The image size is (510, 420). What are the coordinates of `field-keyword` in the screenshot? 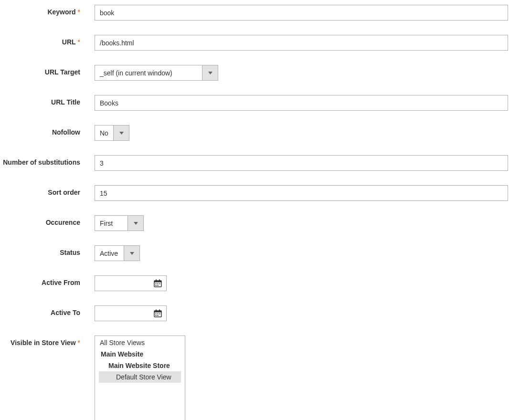 It's located at (302, 12).